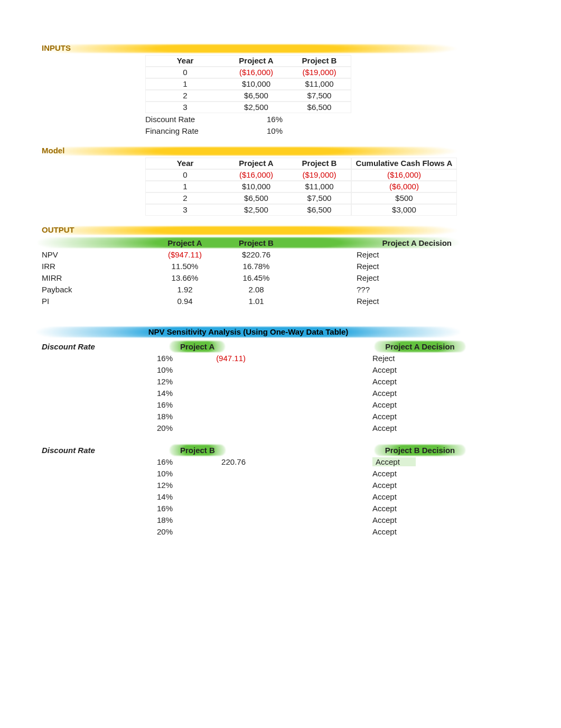 Image resolution: width=561 pixels, height=728 pixels. Describe the element at coordinates (185, 301) in the screenshot. I see `metric-a: 0.94` at that location.